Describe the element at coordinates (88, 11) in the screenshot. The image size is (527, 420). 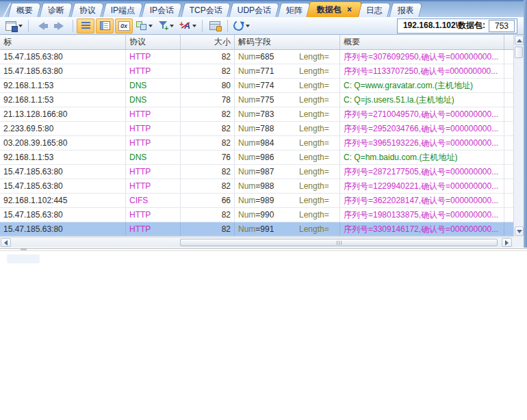
I see `tab-label: 协议` at that location.